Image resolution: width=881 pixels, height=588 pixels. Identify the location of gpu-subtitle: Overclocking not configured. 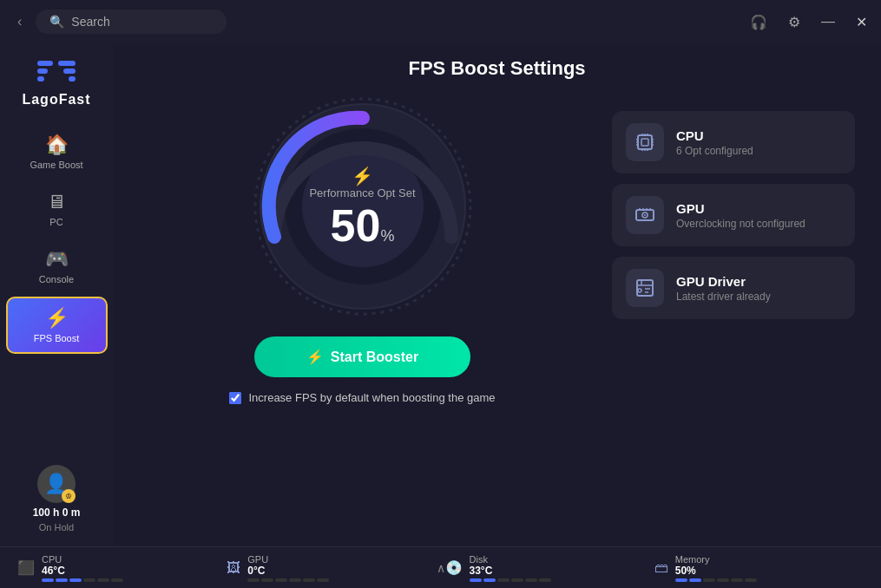
(741, 224).